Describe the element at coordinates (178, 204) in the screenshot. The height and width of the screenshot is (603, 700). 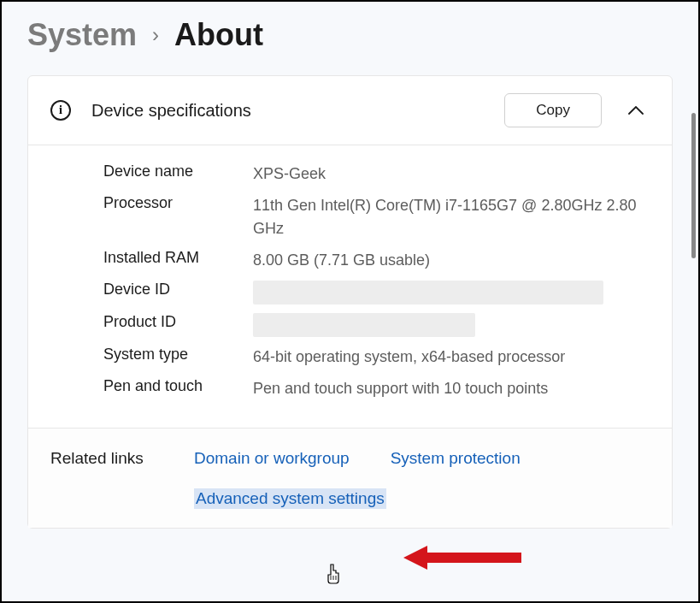
I see `spec-label: Processor` at that location.